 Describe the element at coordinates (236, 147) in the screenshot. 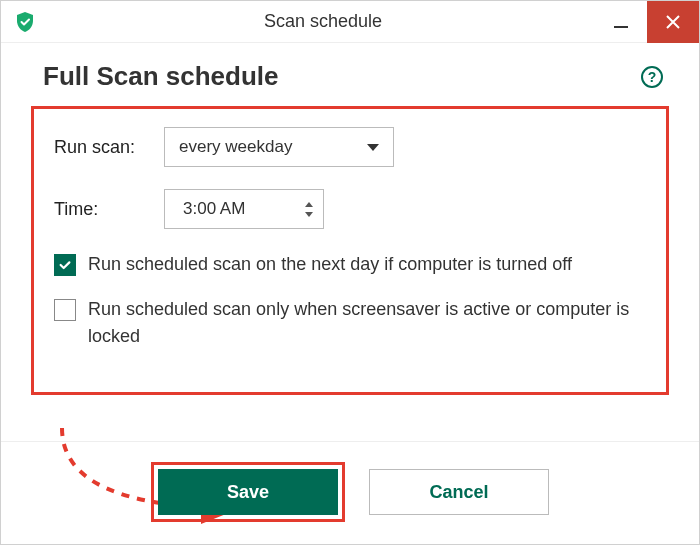

I see `run-scan-value: every weekday` at that location.